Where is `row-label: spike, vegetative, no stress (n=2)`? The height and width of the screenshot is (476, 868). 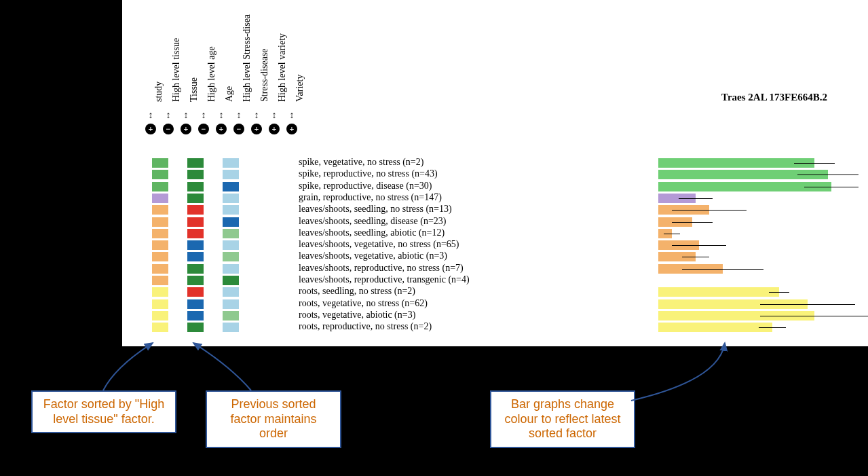 row-label: spike, vegetative, no stress (n=2) is located at coordinates (361, 162).